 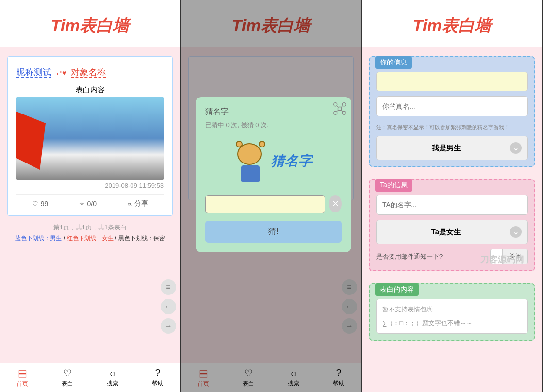 What do you see at coordinates (113, 377) in the screenshot?
I see `nav-search: ⌕搜索` at bounding box center [113, 377].